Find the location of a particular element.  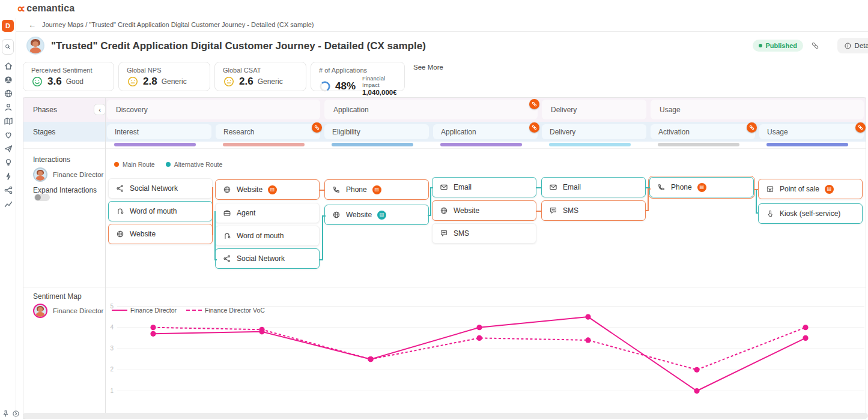

interaction-label: Phone is located at coordinates (357, 190).